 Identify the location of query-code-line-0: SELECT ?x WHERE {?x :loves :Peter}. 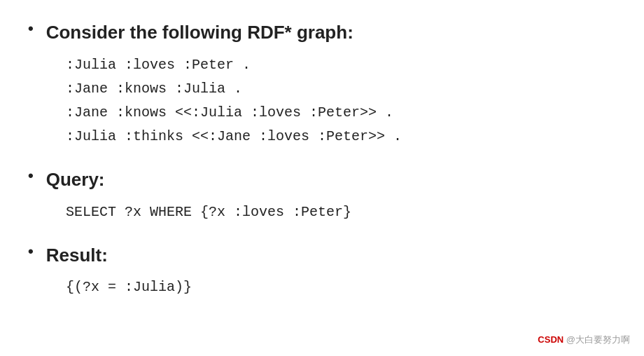
(341, 212).